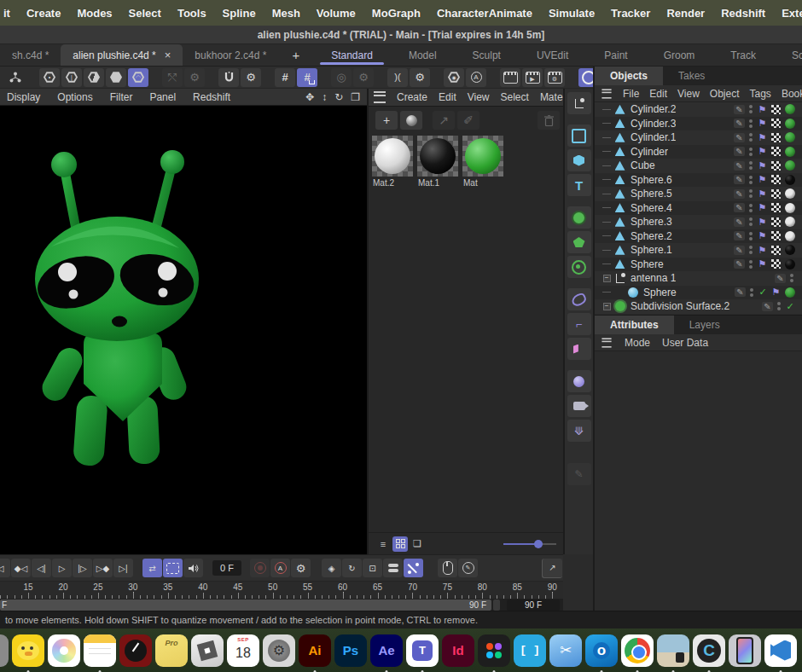  Describe the element at coordinates (7, 14) in the screenshot. I see `menubar-item-edit-clipped: it` at that location.